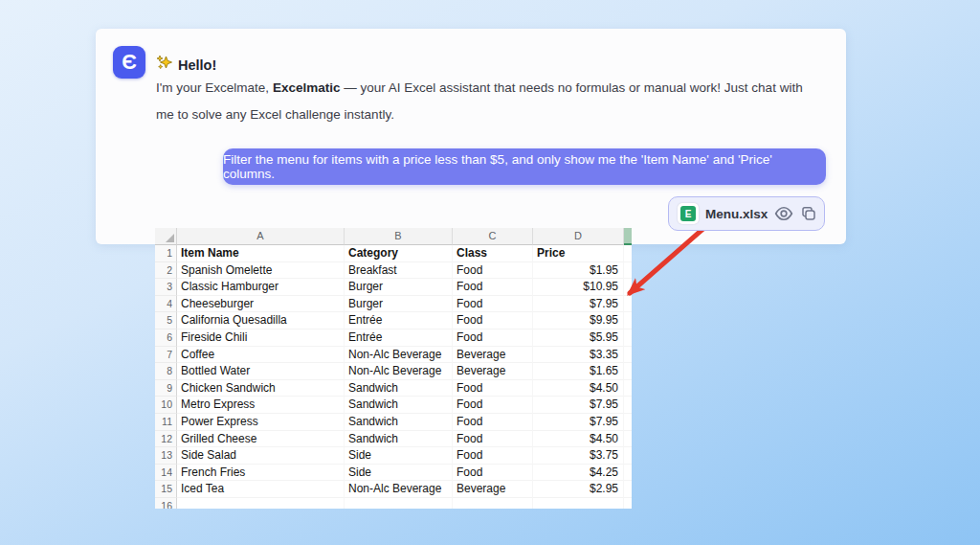  Describe the element at coordinates (393, 287) in the screenshot. I see `sheet-row: 3Classic HamburgerBurgerFood$10.95` at that location.